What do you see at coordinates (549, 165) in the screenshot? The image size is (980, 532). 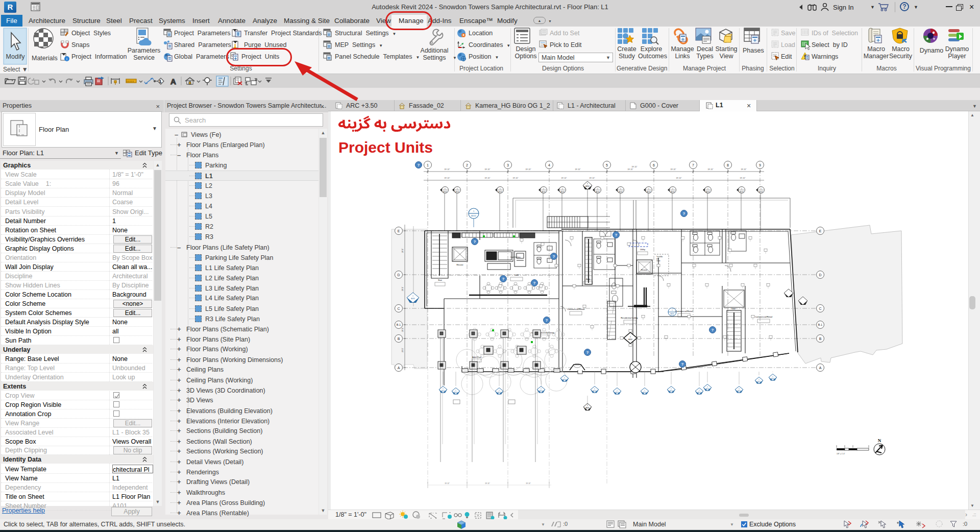 I see `svg-text: 4` at bounding box center [549, 165].